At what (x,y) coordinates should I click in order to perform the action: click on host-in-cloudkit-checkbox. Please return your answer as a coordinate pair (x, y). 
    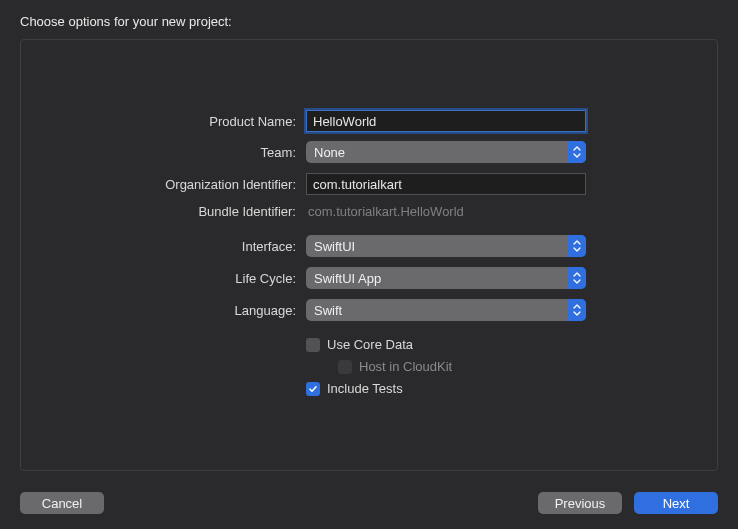
    Looking at the image, I should click on (345, 367).